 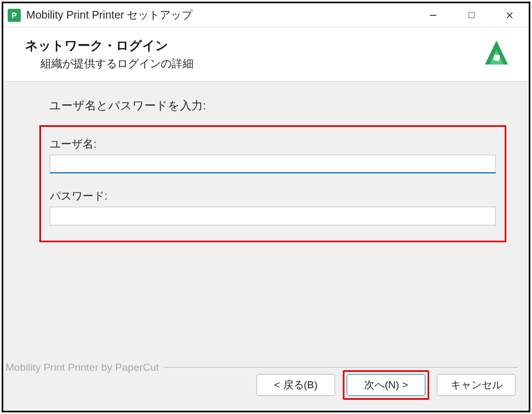 I want to click on app-icon-letter: P, so click(x=14, y=15).